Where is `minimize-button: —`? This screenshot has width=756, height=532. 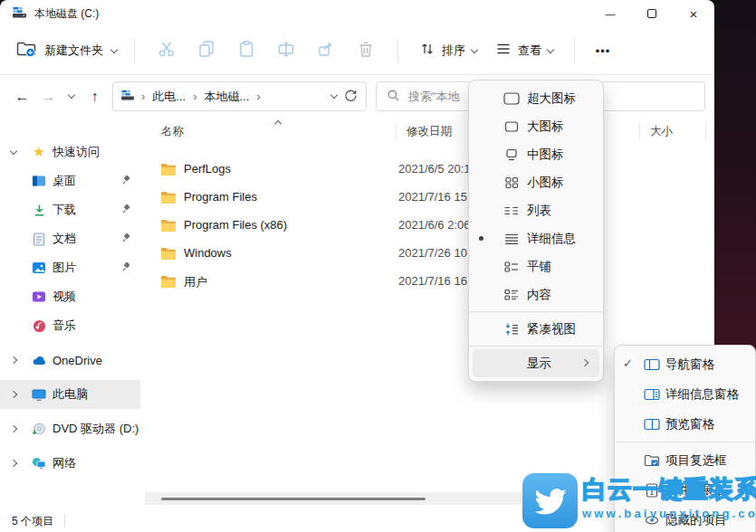
minimize-button: — is located at coordinates (610, 14).